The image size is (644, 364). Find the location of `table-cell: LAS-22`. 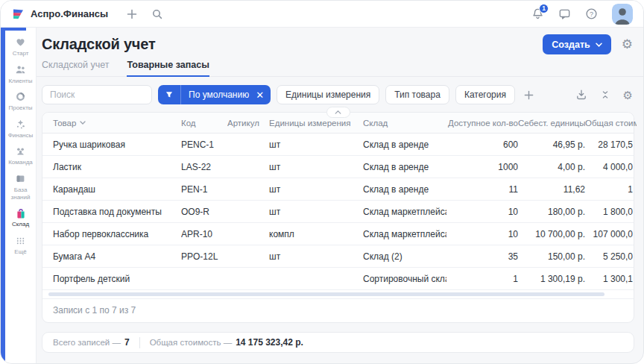

table-cell: LAS-22 is located at coordinates (204, 167).